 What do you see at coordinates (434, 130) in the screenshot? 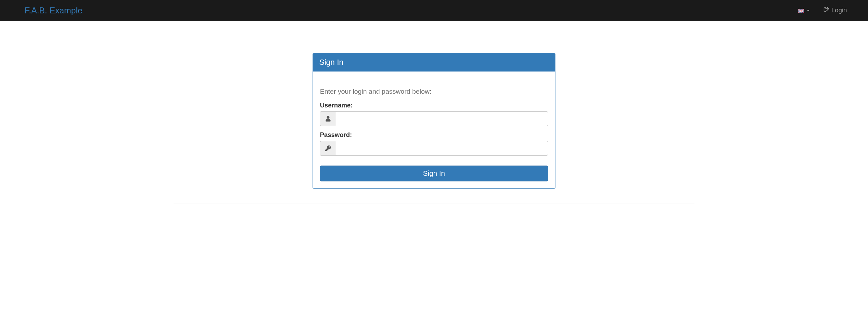
I see `panel-body: Enter your login and password below: Use…` at bounding box center [434, 130].